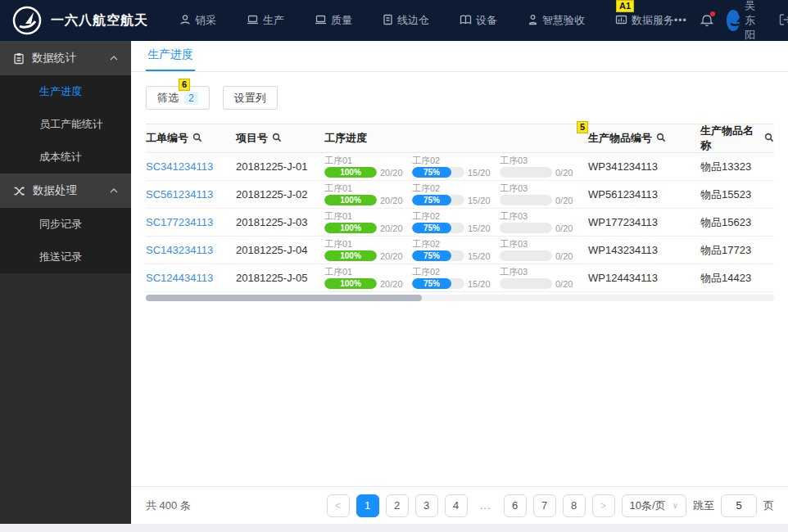 This screenshot has width=788, height=532. I want to click on column-header-work-order: 工单编号, so click(191, 138).